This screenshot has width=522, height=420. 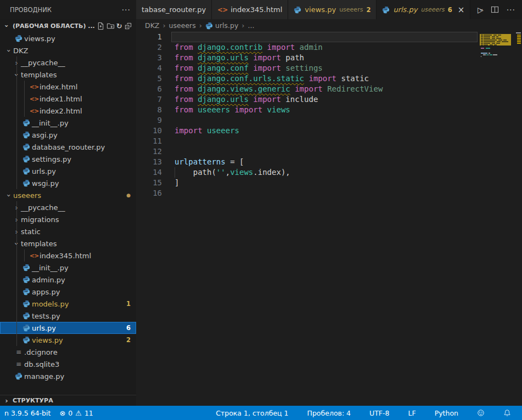 What do you see at coordinates (7, 400) in the screenshot?
I see `chevron-collapsed-icon: ›` at bounding box center [7, 400].